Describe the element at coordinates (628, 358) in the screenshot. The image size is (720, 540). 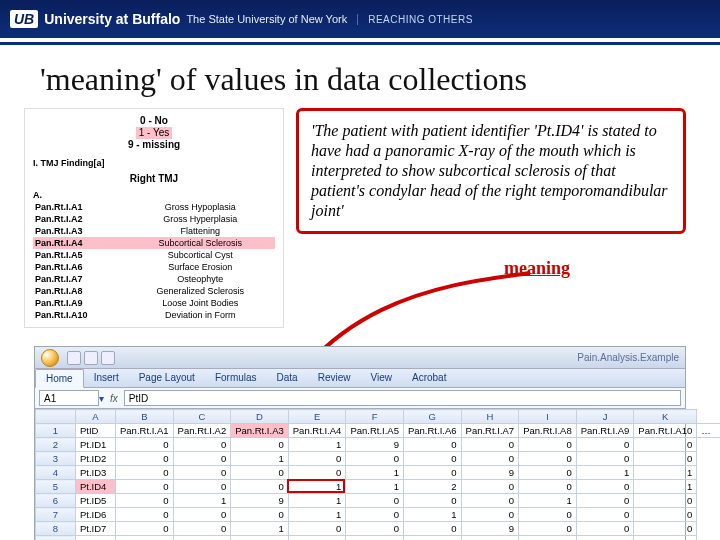
I see `workbook-title: Pain.Analysis.Example` at that location.